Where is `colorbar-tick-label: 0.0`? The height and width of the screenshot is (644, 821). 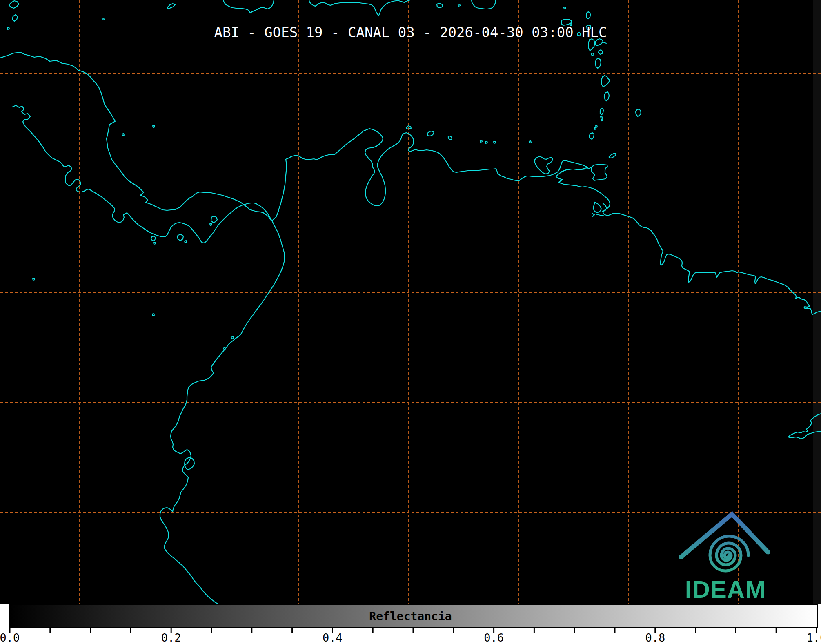 colorbar-tick-label: 0.0 is located at coordinates (10, 638).